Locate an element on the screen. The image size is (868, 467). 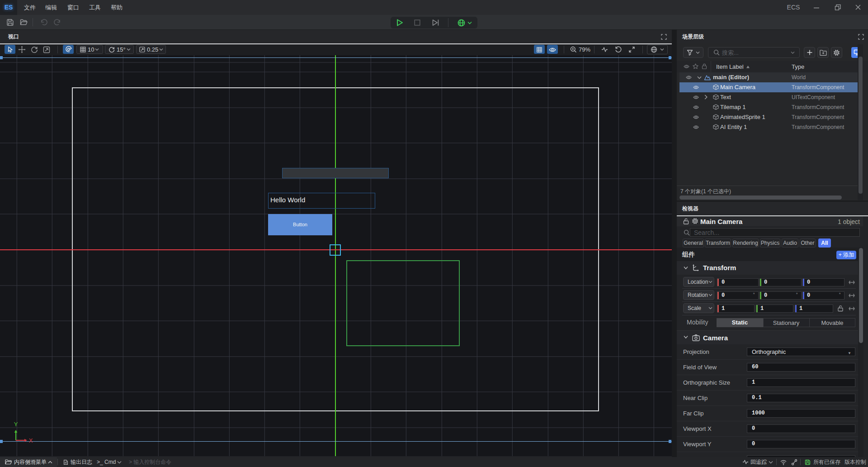
svg-text: X is located at coordinates (31, 441).